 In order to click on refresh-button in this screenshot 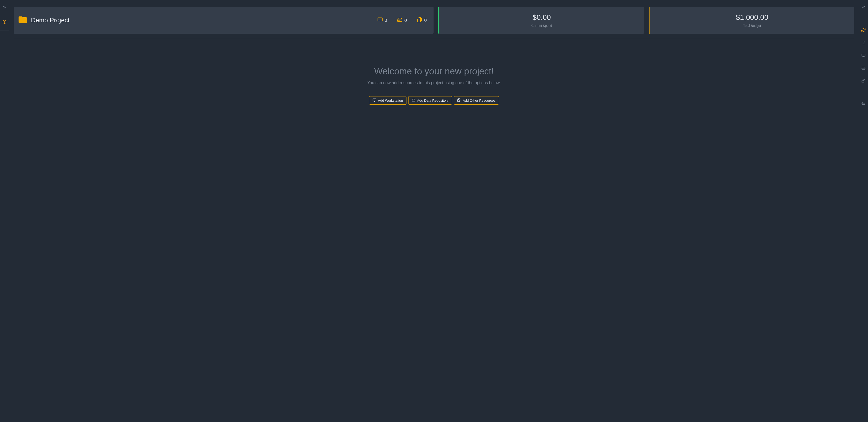, I will do `click(863, 30)`.